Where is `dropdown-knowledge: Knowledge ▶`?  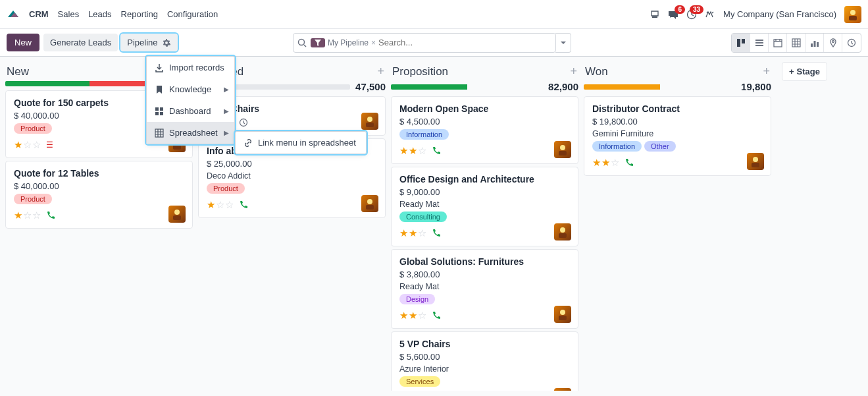 dropdown-knowledge: Knowledge ▶ is located at coordinates (191, 90).